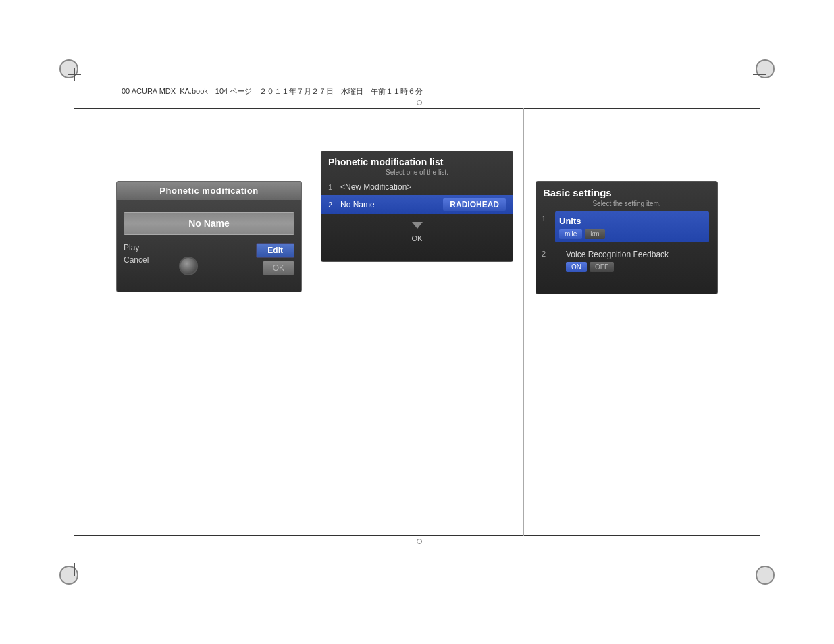  Describe the element at coordinates (136, 260) in the screenshot. I see `screen1-cancel-label: Cancel` at that location.